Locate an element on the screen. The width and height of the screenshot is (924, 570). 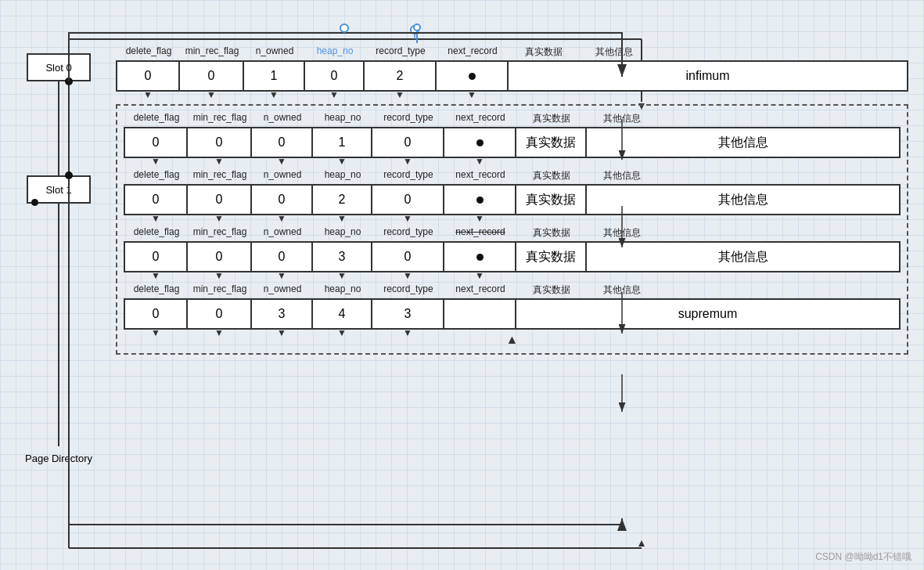
slot-0-label: Slot 0 is located at coordinates (58, 67).